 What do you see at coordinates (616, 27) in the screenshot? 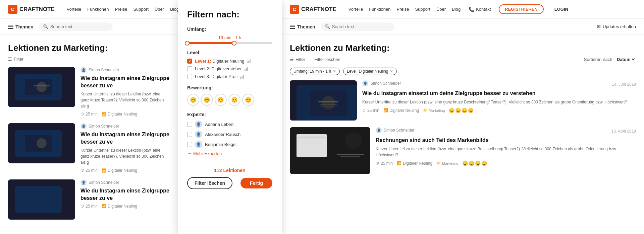
I see `updates-btn: ✉ Updates erhalten` at bounding box center [616, 27].